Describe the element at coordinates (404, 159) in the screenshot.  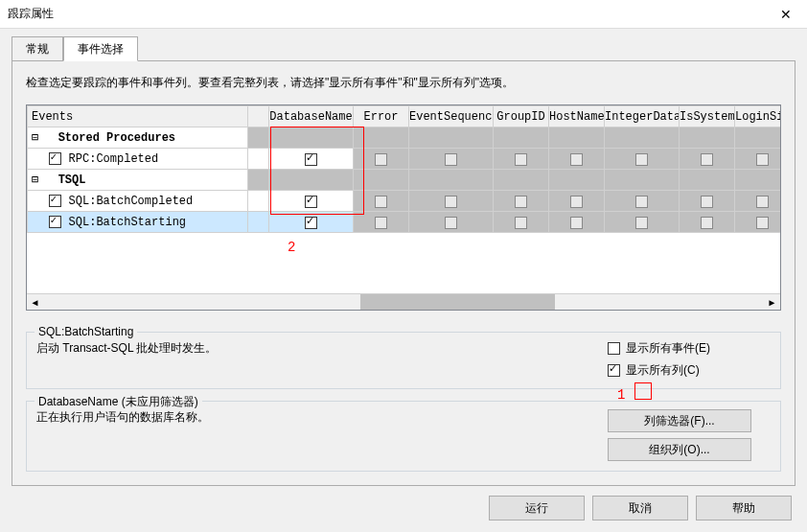
I see `event-row: RPC:Completed` at that location.